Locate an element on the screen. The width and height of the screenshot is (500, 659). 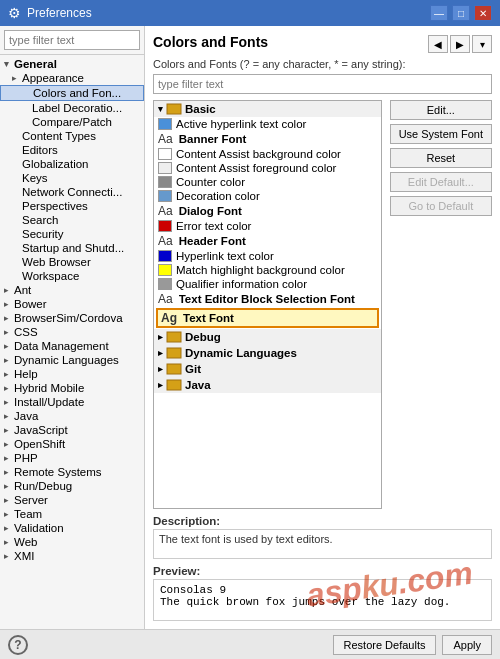
sidebar-item-search: Search is located at coordinates (72, 220).